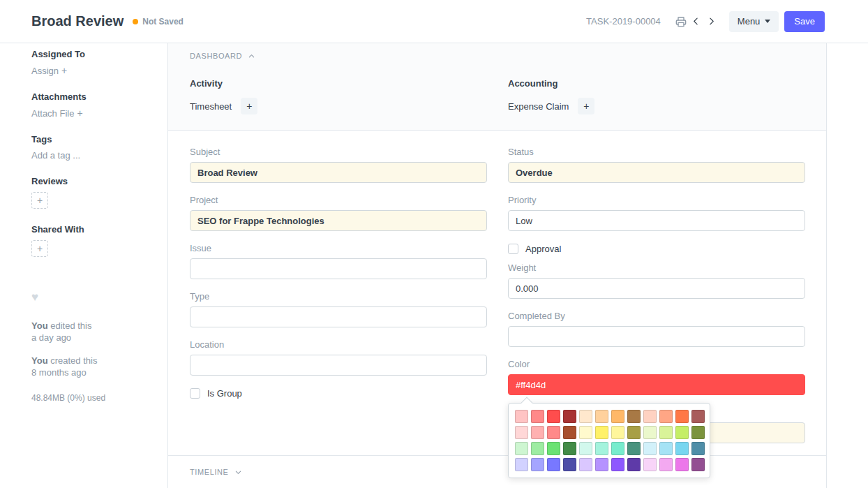 This screenshot has width=868, height=488. Describe the element at coordinates (40, 200) in the screenshot. I see `add-review-button: +` at that location.